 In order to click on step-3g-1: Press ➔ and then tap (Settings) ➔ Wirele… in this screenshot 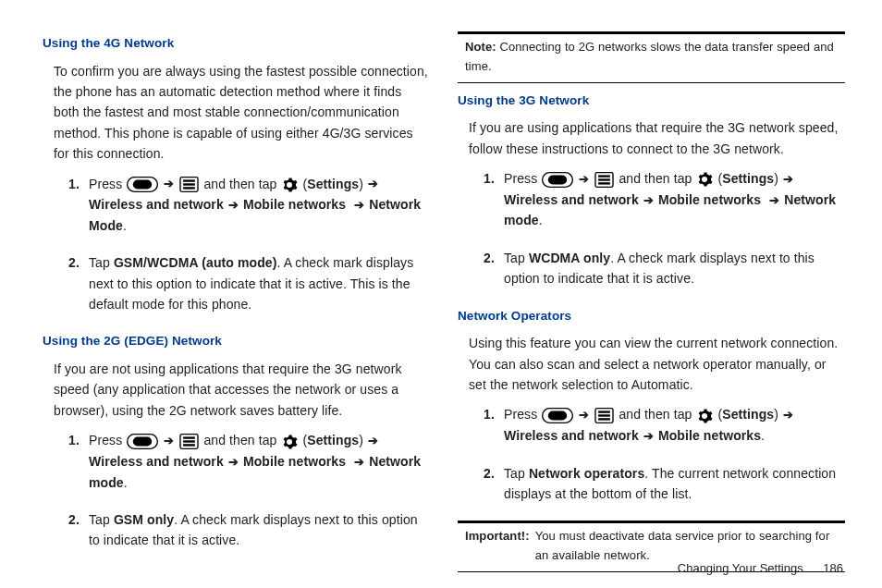, I will do `click(664, 200)`.